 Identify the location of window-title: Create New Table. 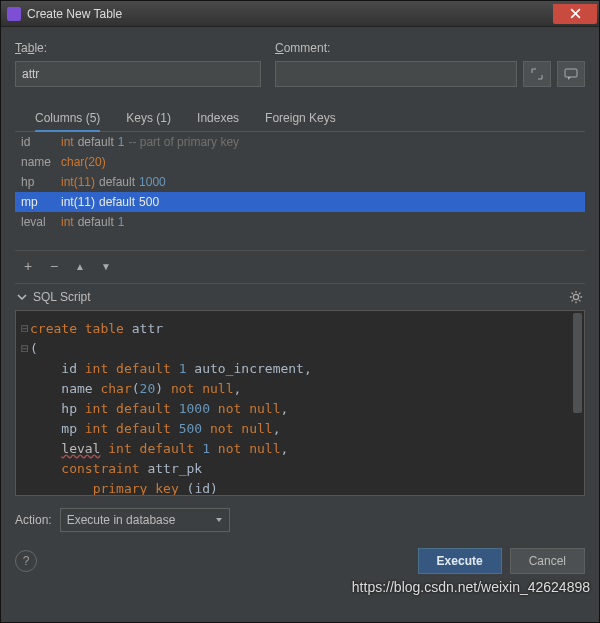
(74, 14).